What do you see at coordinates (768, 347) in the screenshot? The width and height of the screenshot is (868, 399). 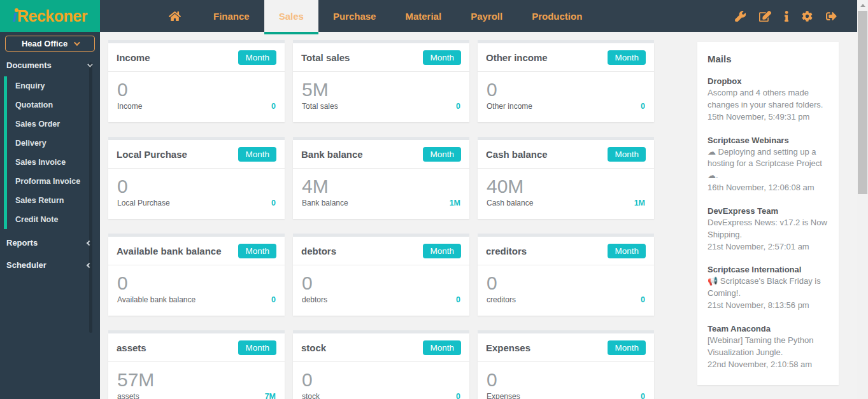 I see `mail-item-team-anaconda: Team Anaconda [Webinar] Taming the Pytho…` at bounding box center [768, 347].